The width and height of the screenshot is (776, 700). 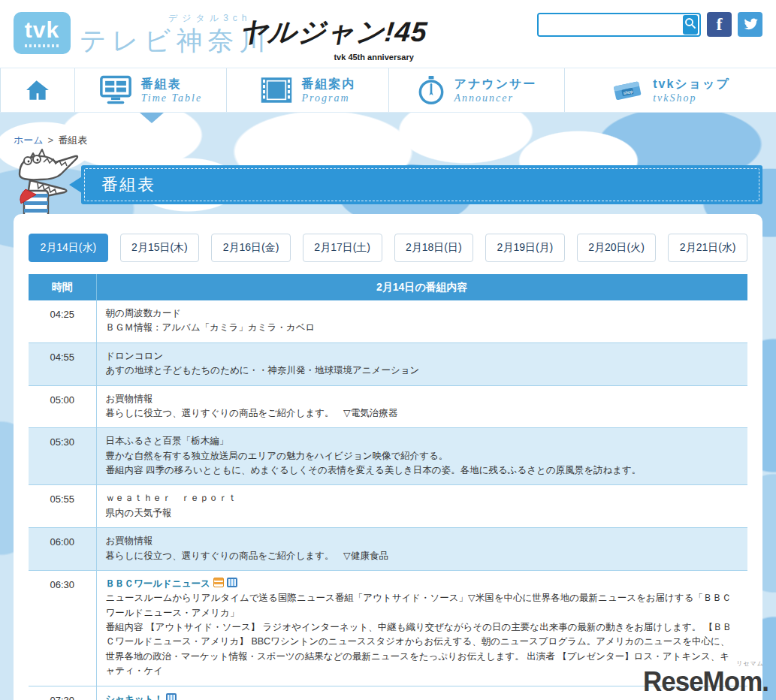 What do you see at coordinates (251, 248) in the screenshot?
I see `date-tab-2: 2月16日(金)` at bounding box center [251, 248].